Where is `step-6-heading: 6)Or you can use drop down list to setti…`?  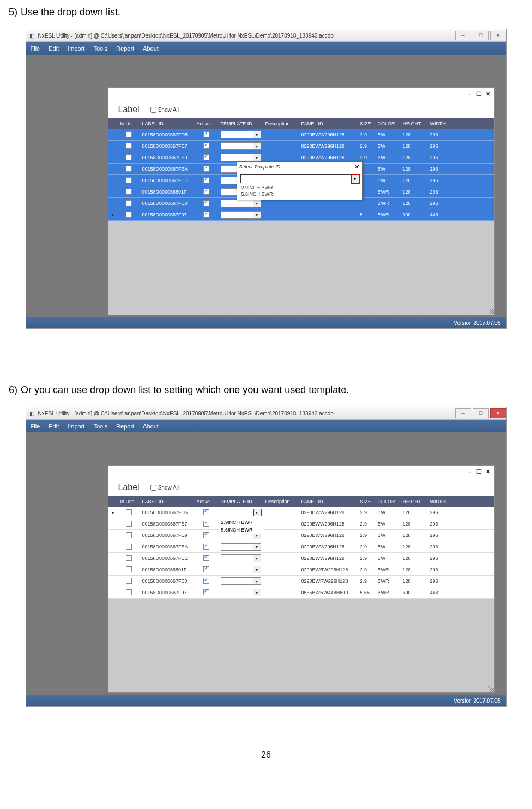
step-6-heading: 6)Or you can use drop down list to setti… is located at coordinates (266, 390).